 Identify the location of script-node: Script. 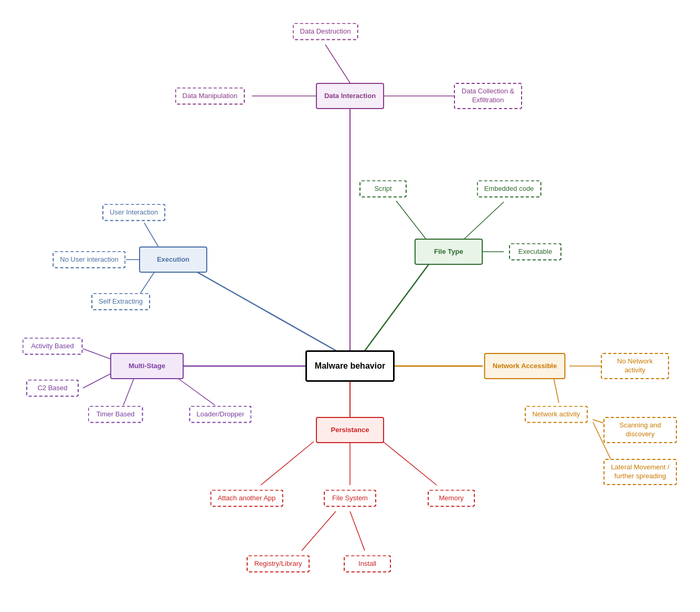
(383, 189).